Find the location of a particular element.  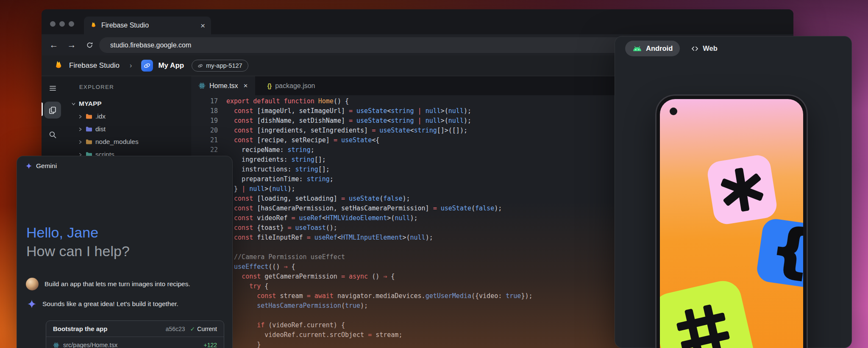

editor-tab-label: Home.tsx is located at coordinates (224, 86).